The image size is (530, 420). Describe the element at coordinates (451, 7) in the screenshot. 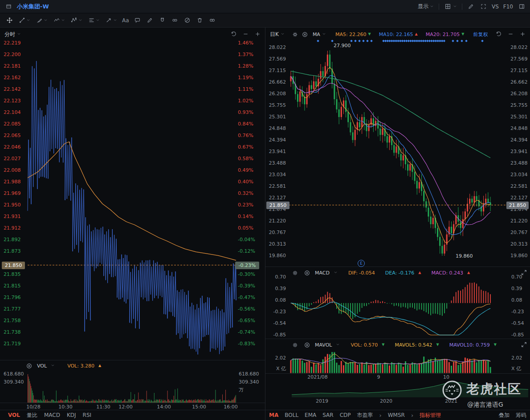

I see `layout-grid-menu` at that location.